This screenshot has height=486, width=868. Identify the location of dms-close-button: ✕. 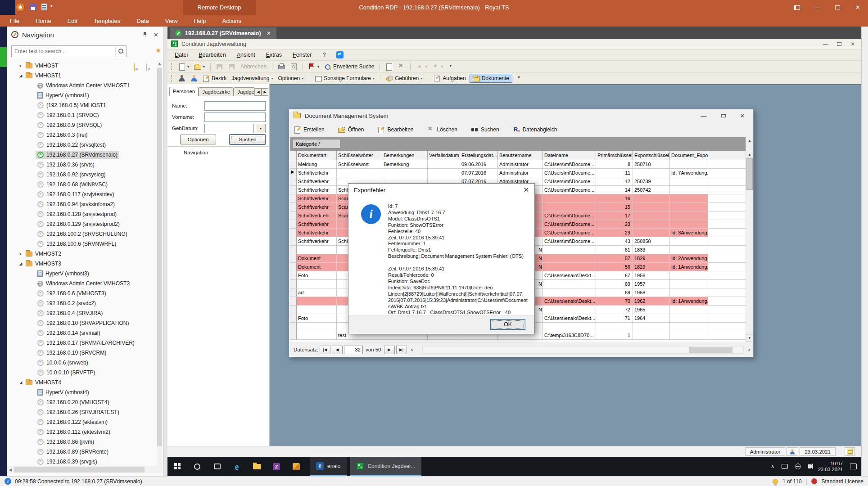
(742, 116).